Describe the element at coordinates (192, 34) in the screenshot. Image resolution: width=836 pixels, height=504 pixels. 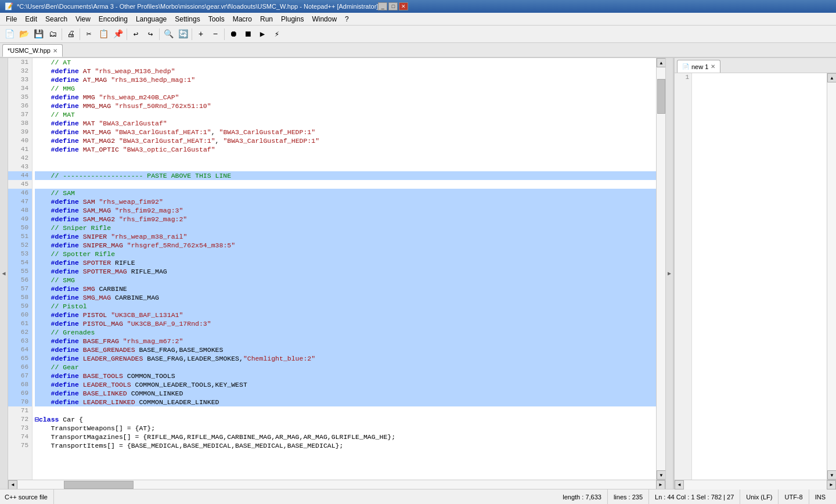
I see `sep5` at that location.